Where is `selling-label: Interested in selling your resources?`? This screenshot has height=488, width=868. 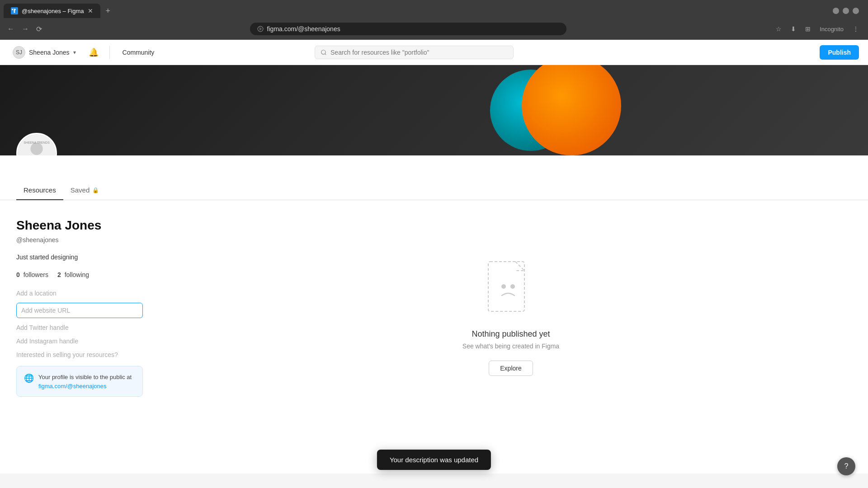 selling-label: Interested in selling your resources? is located at coordinates (67, 355).